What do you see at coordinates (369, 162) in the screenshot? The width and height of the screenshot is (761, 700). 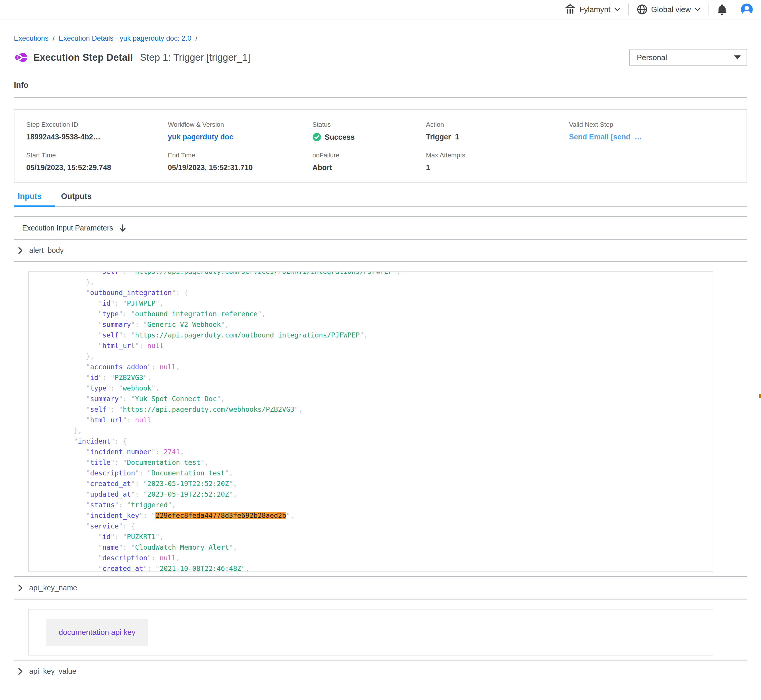 I see `field-onfailure: onFailure Abort` at bounding box center [369, 162].